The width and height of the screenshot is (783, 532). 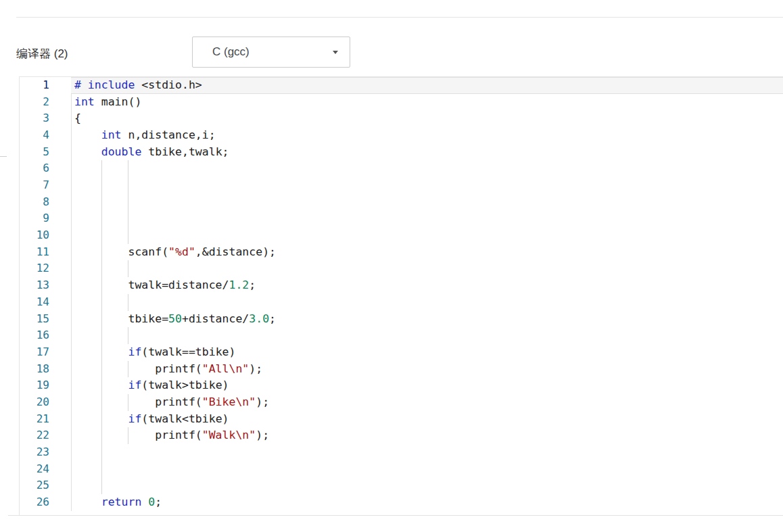 What do you see at coordinates (34, 319) in the screenshot?
I see `line-number: 15` at bounding box center [34, 319].